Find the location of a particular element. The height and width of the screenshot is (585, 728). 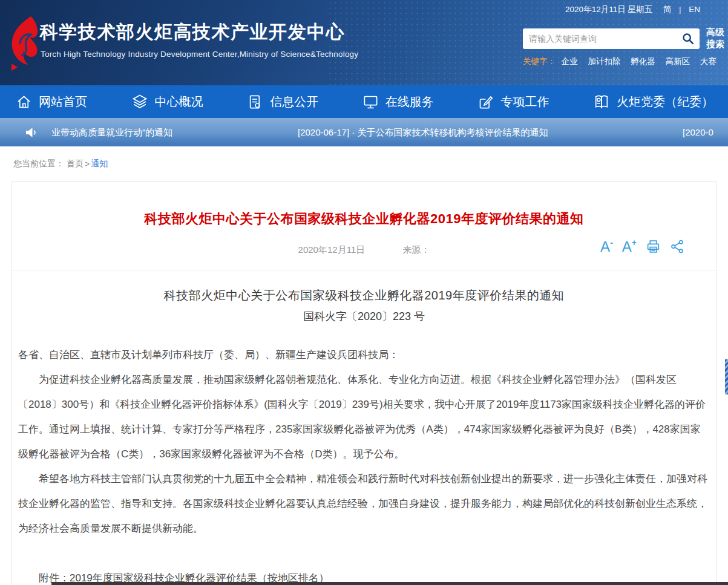

site-subtitle: Torch High Technology Industry Developme… is located at coordinates (200, 54).